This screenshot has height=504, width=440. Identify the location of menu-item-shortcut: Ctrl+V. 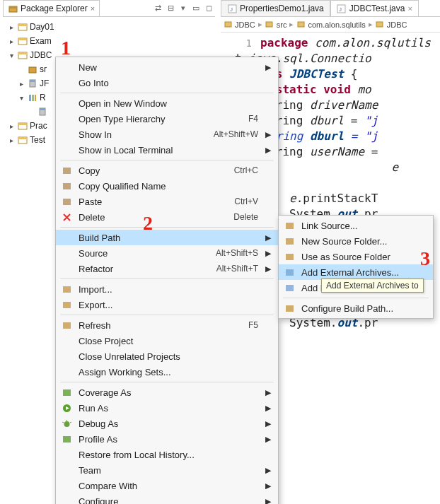
(246, 201).